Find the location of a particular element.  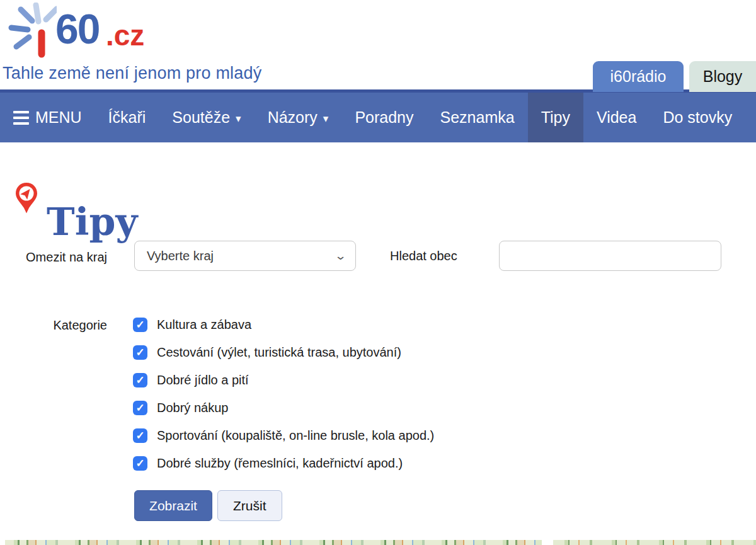

nav-item-label: MENU is located at coordinates (59, 117).